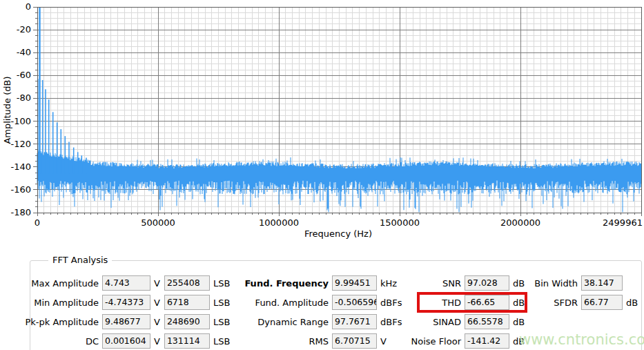 Image resolution: width=644 pixels, height=350 pixels. Describe the element at coordinates (18, 213) in the screenshot. I see `y-tick-label: -180` at that location.